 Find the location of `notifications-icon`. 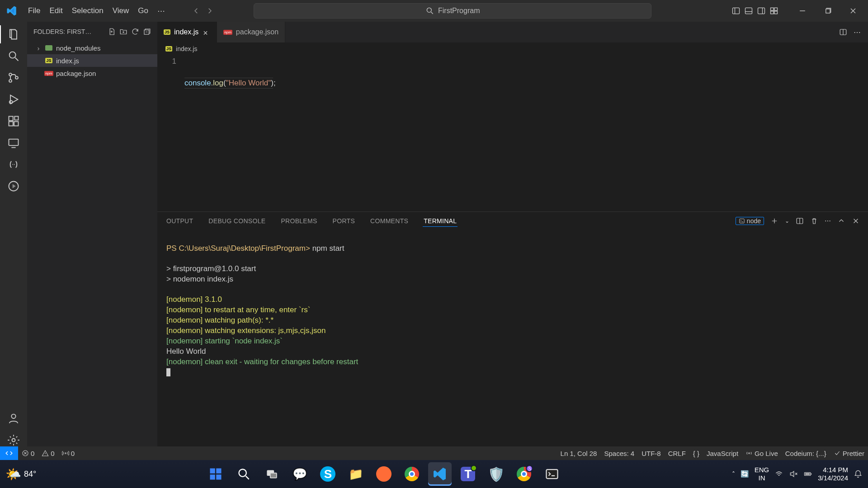

notifications-icon is located at coordinates (858, 474).